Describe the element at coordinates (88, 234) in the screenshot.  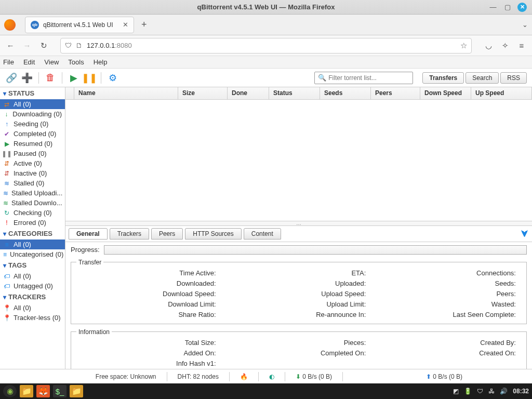
I see `detail-tab-general: General` at that location.